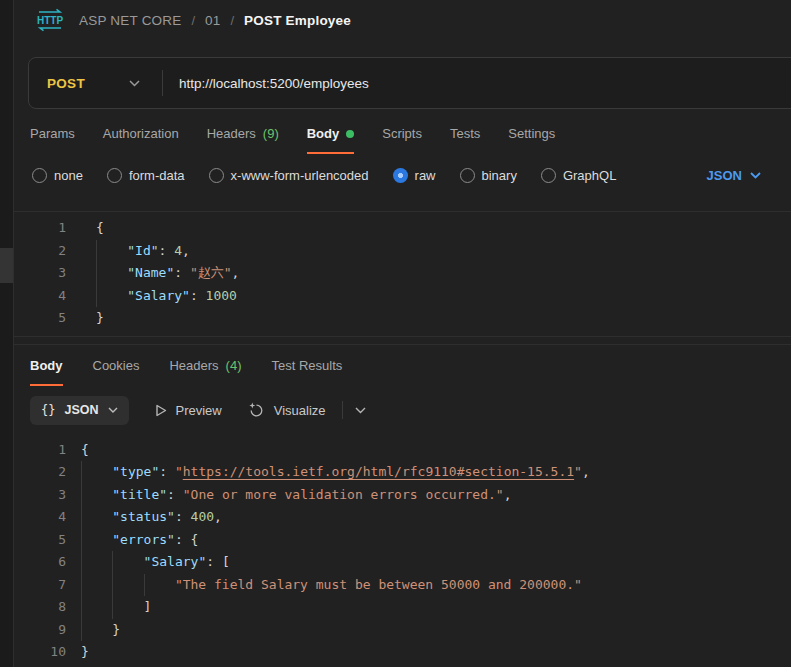 The image size is (791, 667). What do you see at coordinates (58, 176) in the screenshot?
I see `radio-none: none` at bounding box center [58, 176].